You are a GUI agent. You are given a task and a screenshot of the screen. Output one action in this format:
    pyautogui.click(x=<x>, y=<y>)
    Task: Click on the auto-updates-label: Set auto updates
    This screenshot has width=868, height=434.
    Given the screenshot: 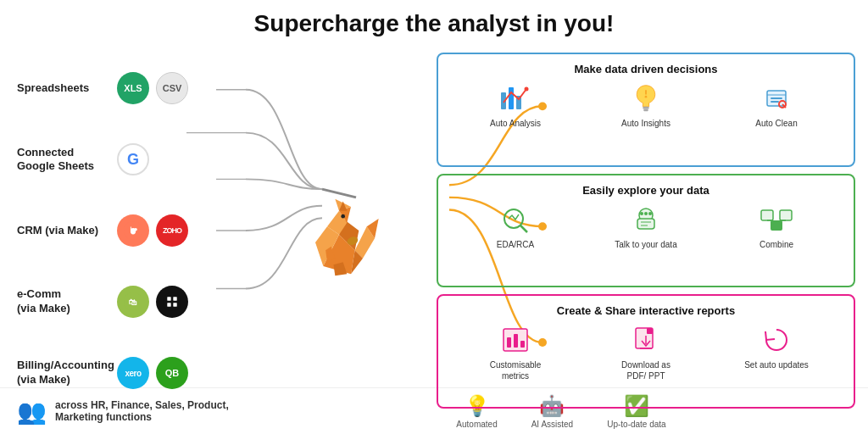 What is the action you would take?
    pyautogui.click(x=776, y=364)
    